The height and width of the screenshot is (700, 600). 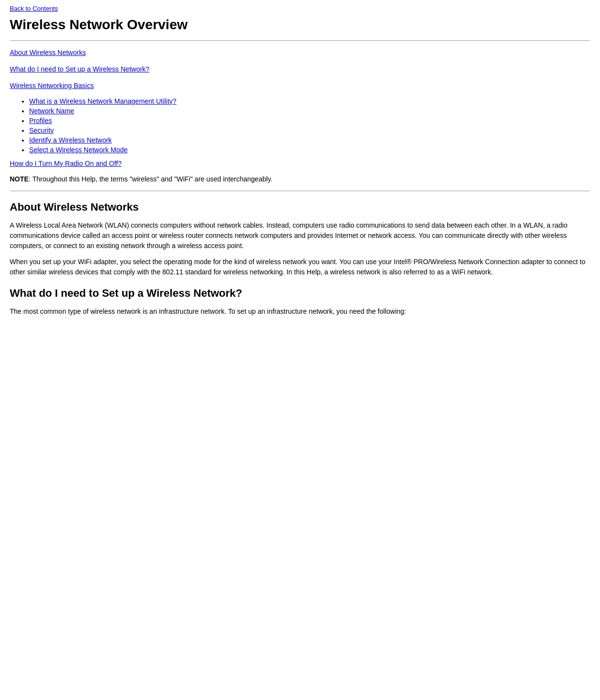 I want to click on toc-link-about: About Wireless Networks, so click(x=300, y=53).